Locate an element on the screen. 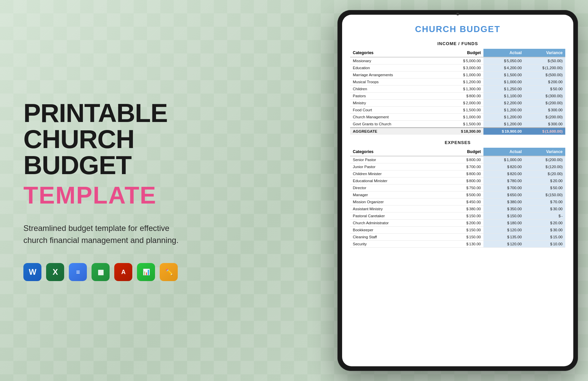  income-variance: $(300.00) is located at coordinates (545, 96).